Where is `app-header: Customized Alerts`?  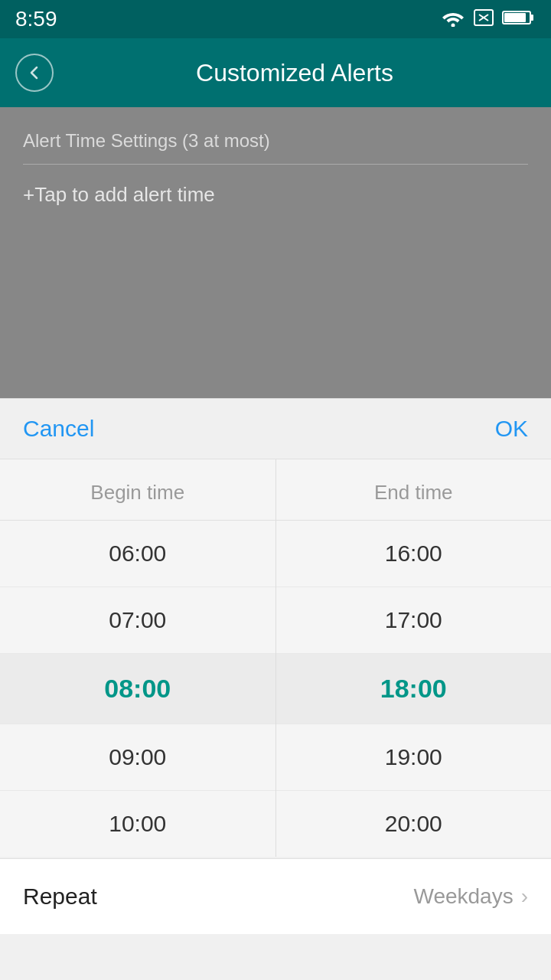
app-header: Customized Alerts is located at coordinates (276, 73).